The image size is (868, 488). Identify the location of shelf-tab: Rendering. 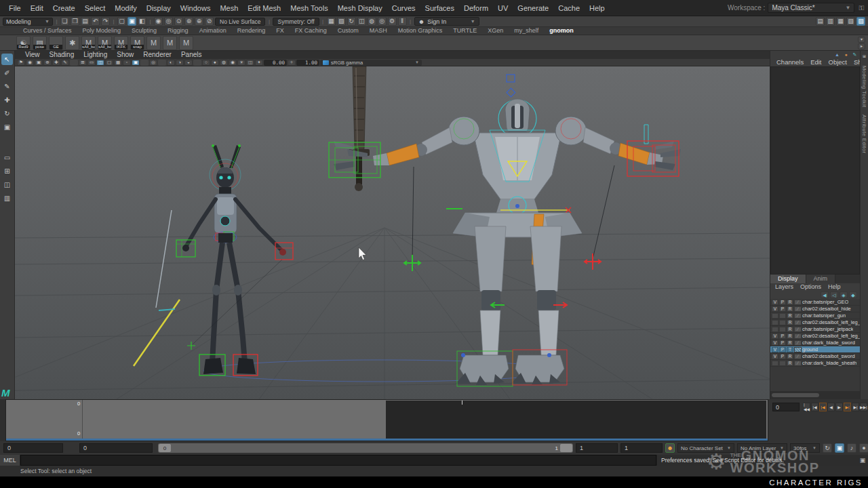
(252, 30).